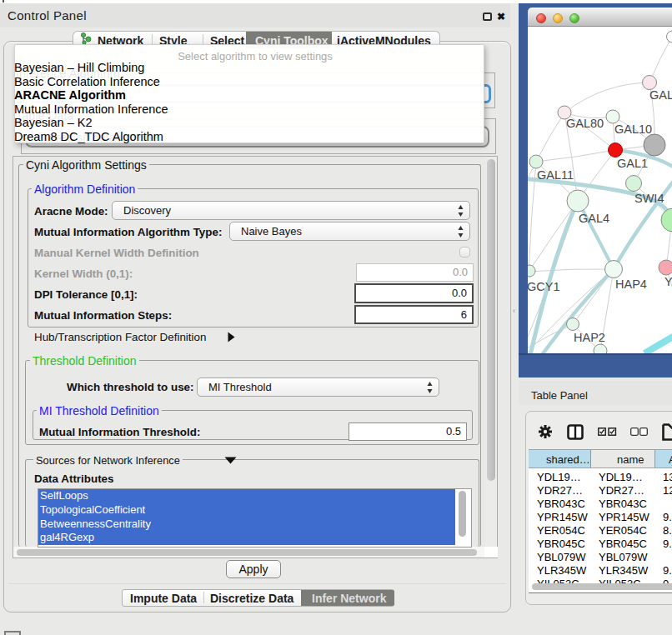 This screenshot has width=672, height=635. Describe the element at coordinates (669, 282) in the screenshot. I see `svg-text: Y` at that location.